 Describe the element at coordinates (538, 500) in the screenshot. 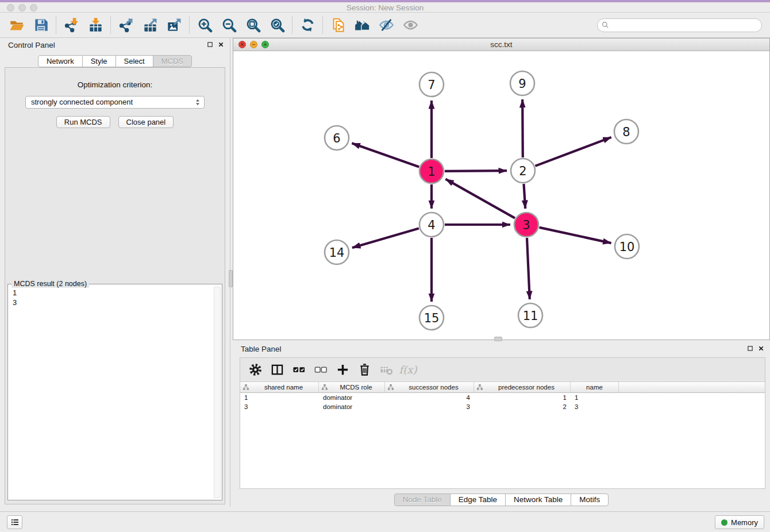

I see `tab-network-table: Network Table` at that location.